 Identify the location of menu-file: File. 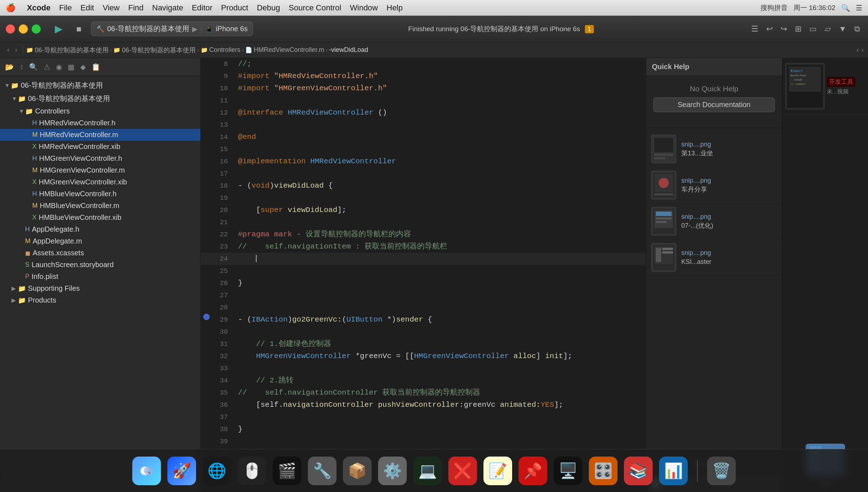
(65, 8).